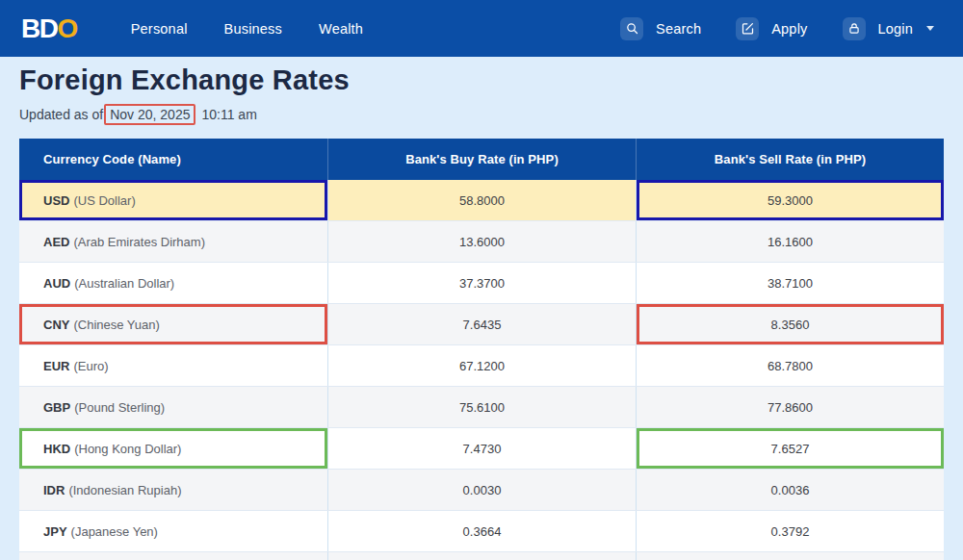  I want to click on main-nav: Personal Business Wealth, so click(247, 29).